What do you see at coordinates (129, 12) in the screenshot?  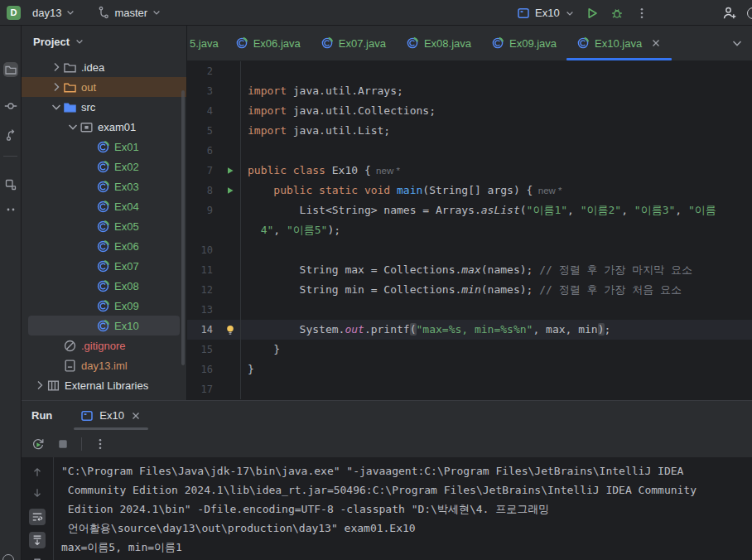 I see `branch-selector: master` at bounding box center [129, 12].